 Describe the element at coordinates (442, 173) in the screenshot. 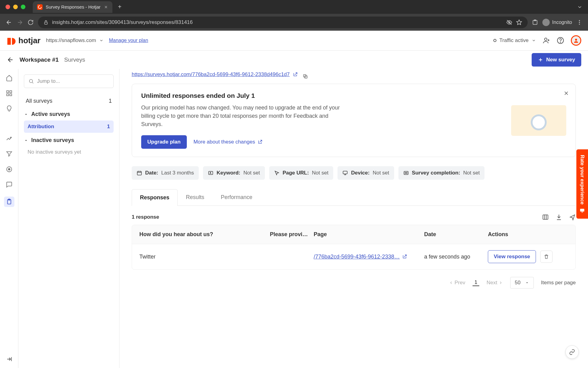

I see `filter-completion: Survey completion: Not set` at that location.